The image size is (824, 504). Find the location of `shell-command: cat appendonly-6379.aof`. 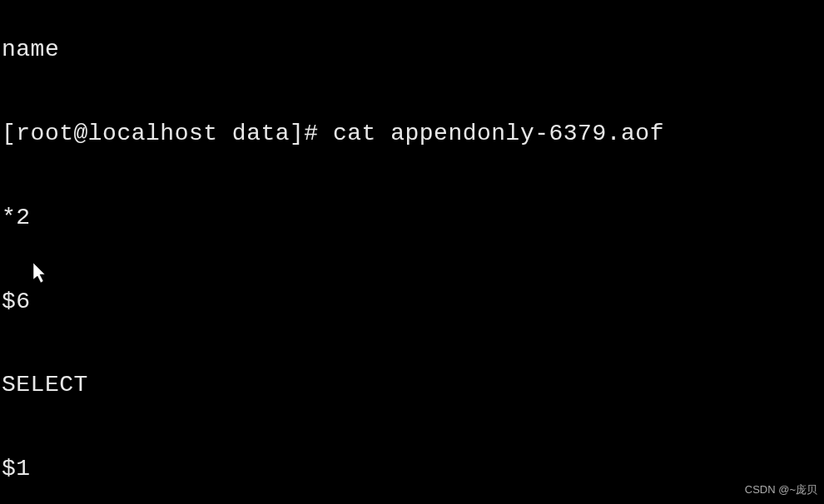

shell-command: cat appendonly-6379.aof is located at coordinates (499, 133).